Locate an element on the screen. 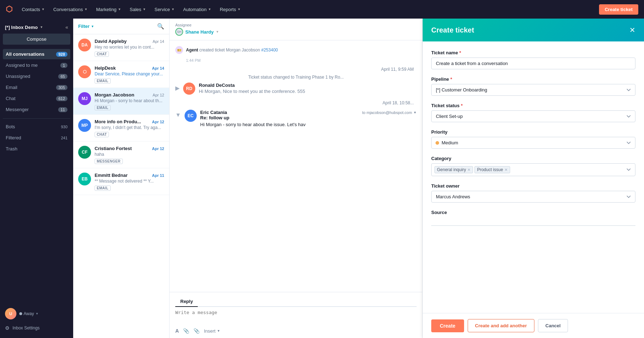 This screenshot has width=644, height=338. filter-bar: Filter ▼ 🔍 is located at coordinates (121, 26).